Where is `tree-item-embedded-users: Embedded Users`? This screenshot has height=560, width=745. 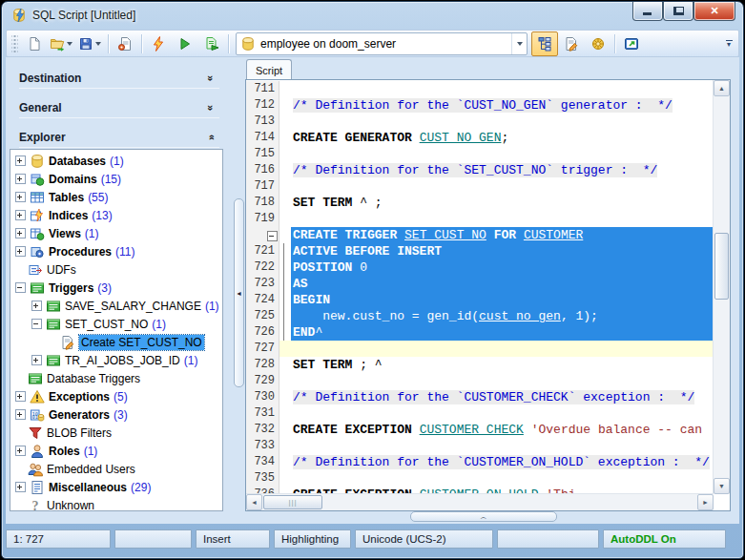
tree-item-embedded-users: Embedded Users is located at coordinates (116, 469).